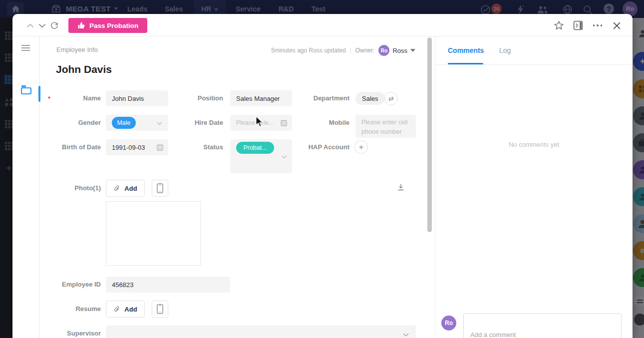 The width and height of the screenshot is (644, 338). I want to click on name-field: John Davis, so click(137, 98).